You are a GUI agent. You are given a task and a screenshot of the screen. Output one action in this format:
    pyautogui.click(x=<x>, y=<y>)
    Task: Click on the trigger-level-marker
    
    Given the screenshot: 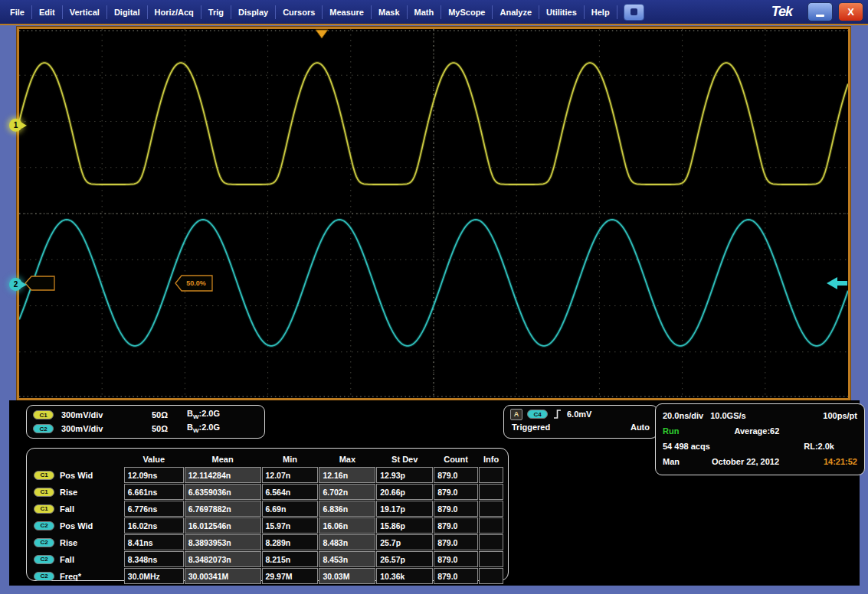 What is the action you would take?
    pyautogui.click(x=837, y=283)
    